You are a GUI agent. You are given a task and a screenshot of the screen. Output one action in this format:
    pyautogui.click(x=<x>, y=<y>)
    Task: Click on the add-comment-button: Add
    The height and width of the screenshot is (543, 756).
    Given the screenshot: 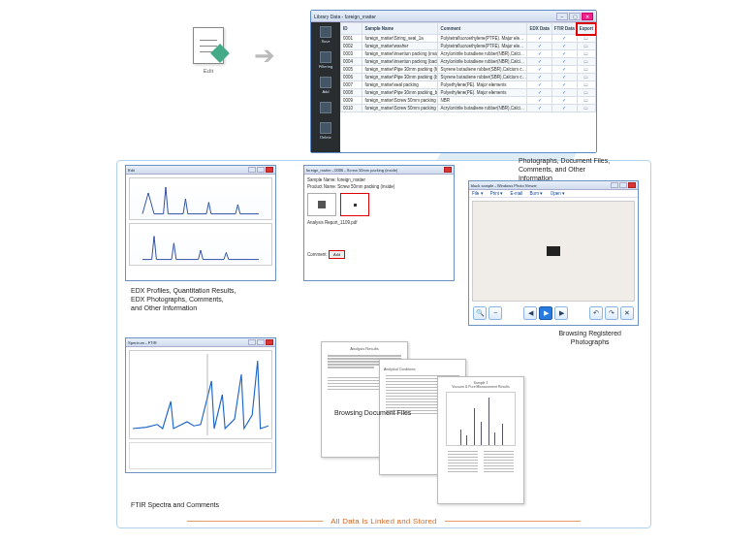 What is the action you would take?
    pyautogui.click(x=337, y=254)
    